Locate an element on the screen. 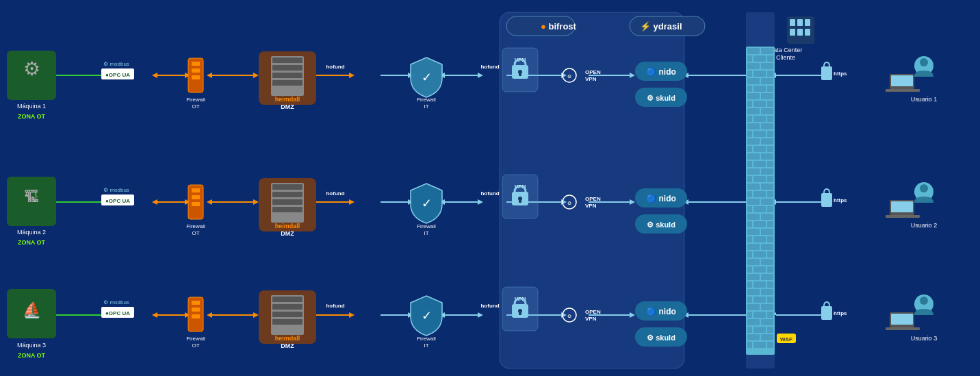 This screenshot has height=376, width=980. svg-text: NGNX is located at coordinates (756, 311).